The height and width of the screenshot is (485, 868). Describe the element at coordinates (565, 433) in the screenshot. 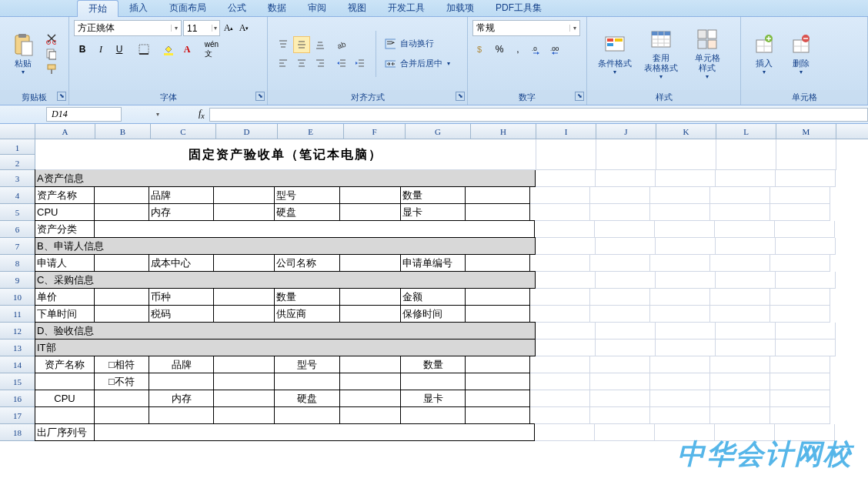

I see `cell-I18` at that location.